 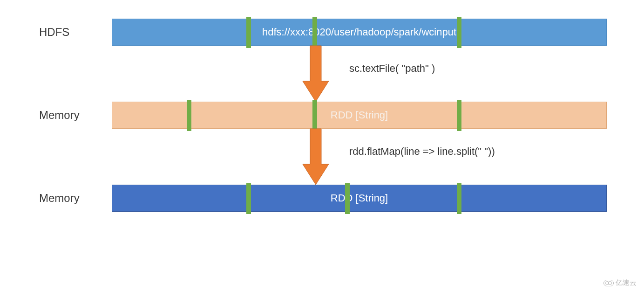 I want to click on bar-memory-2-text: RDD [String], so click(x=359, y=198).